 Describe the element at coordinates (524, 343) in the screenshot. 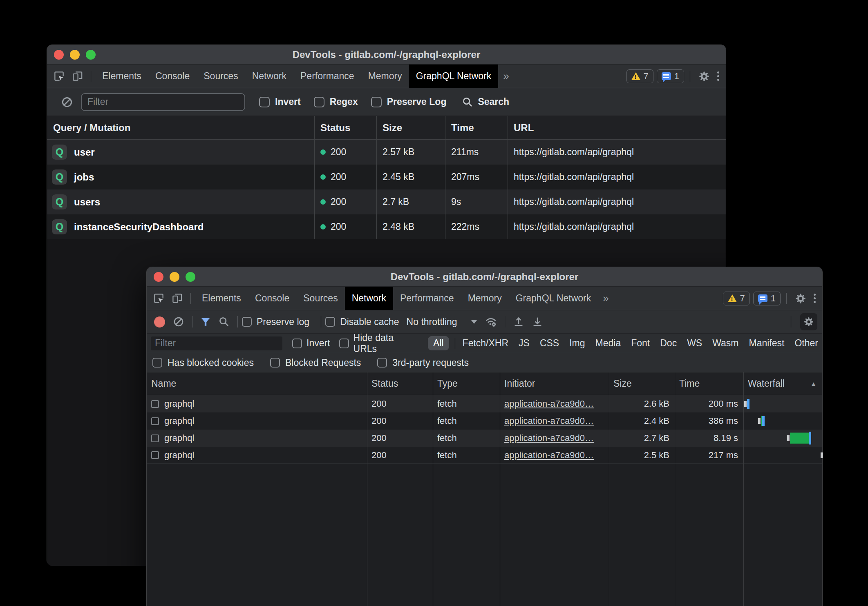

I see `filter-type-js: JS` at that location.